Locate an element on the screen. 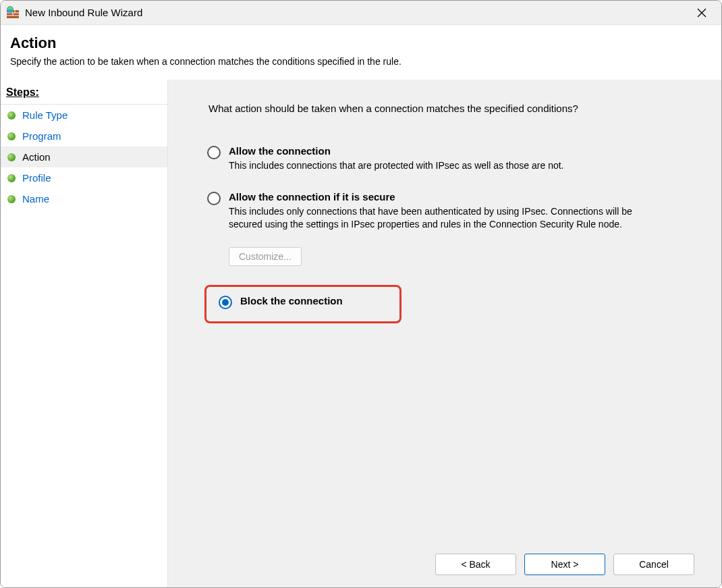 The height and width of the screenshot is (588, 722). window-title: New Inbound Rule Wizard is located at coordinates (356, 12).